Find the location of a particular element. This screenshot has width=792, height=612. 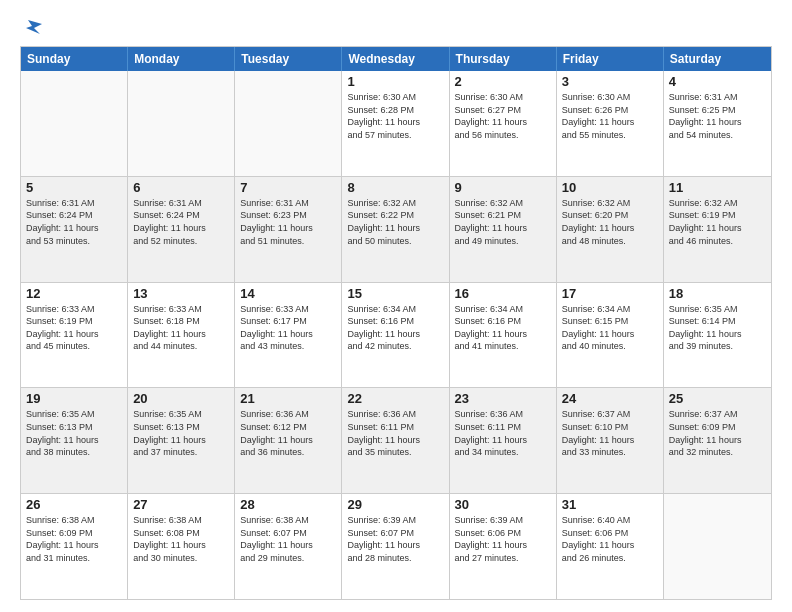

day-number: 6 is located at coordinates (181, 188).